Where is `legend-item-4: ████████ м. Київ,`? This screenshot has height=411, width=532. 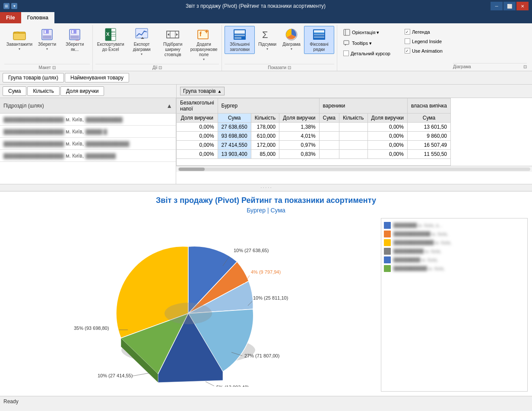 legend-item-4: ████████ м. Київ, is located at coordinates (454, 260).